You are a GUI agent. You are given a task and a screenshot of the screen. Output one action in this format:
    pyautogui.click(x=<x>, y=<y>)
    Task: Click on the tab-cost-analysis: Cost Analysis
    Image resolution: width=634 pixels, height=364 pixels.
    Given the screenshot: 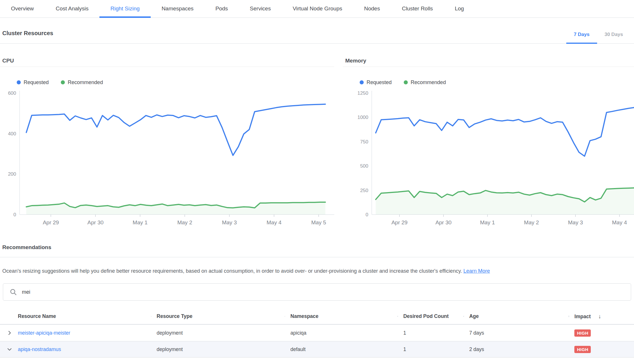 What is the action you would take?
    pyautogui.click(x=72, y=9)
    